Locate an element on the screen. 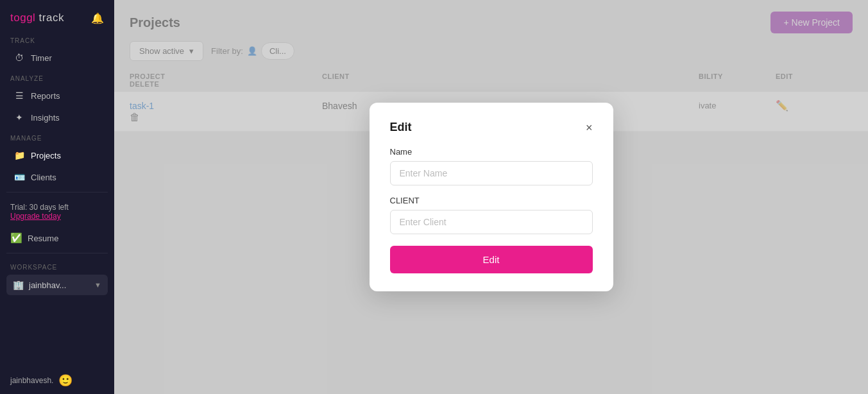 The image size is (868, 394). name-label: Name is located at coordinates (491, 151).